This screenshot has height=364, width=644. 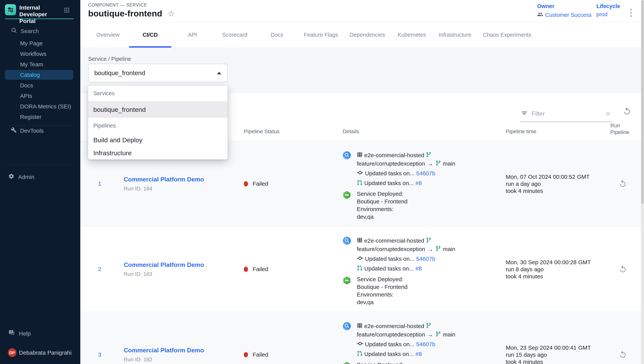 What do you see at coordinates (399, 343) in the screenshot?
I see `details-cell: e2e-commercial-hosted feature/corruptede…` at bounding box center [399, 343].